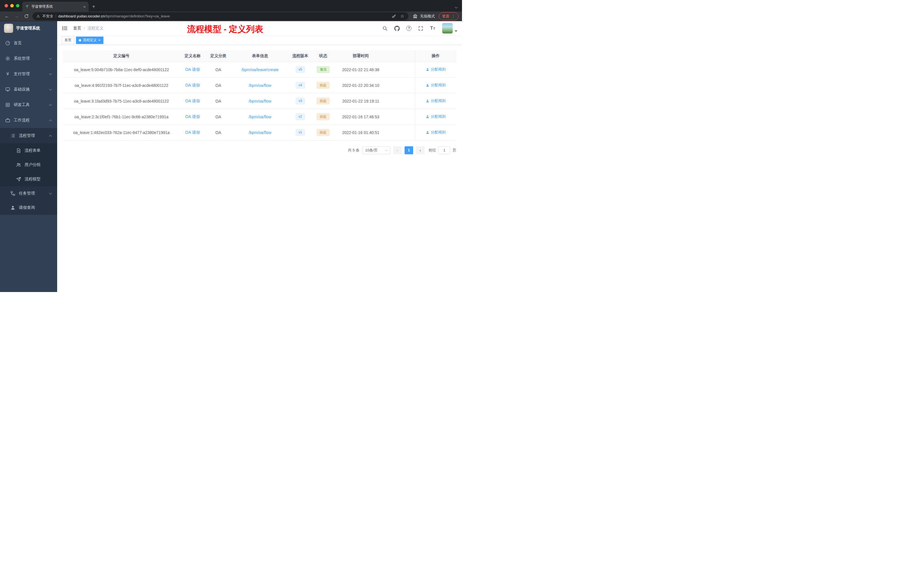 The height and width of the screenshot is (584, 924). Describe the element at coordinates (421, 28) in the screenshot. I see `fullscreen-icon` at that location.